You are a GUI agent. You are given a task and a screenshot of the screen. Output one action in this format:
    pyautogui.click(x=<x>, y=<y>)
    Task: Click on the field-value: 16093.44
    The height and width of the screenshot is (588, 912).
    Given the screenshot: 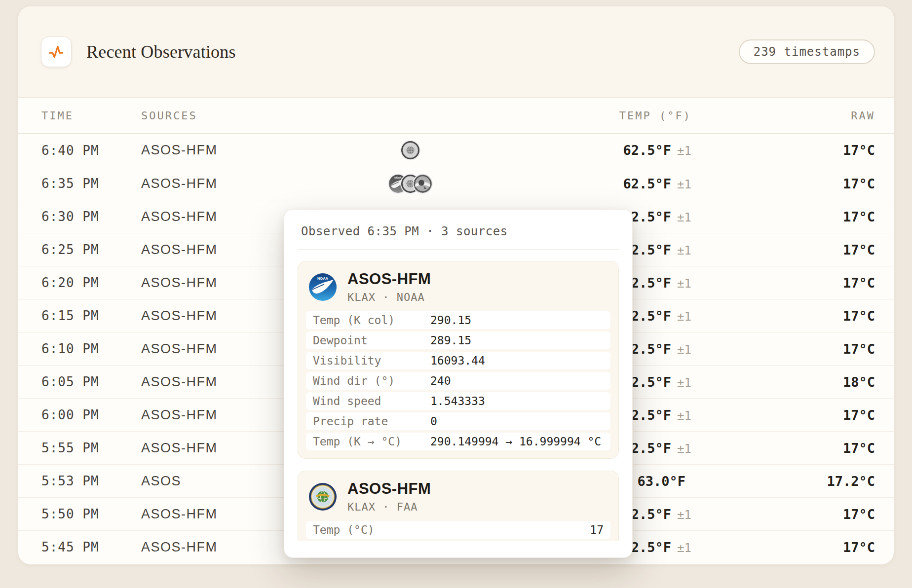 What is the action you would take?
    pyautogui.click(x=517, y=361)
    